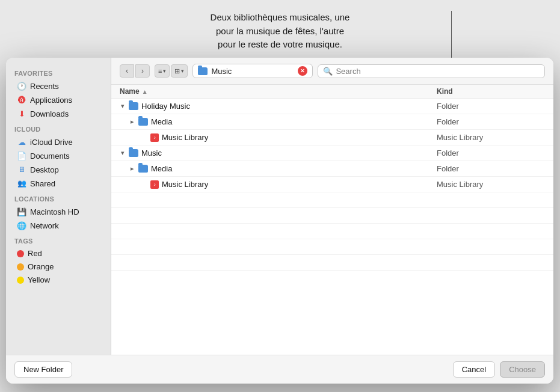  What do you see at coordinates (58, 156) in the screenshot?
I see `sidebar-item-documents: 📄 Documents` at bounding box center [58, 156].